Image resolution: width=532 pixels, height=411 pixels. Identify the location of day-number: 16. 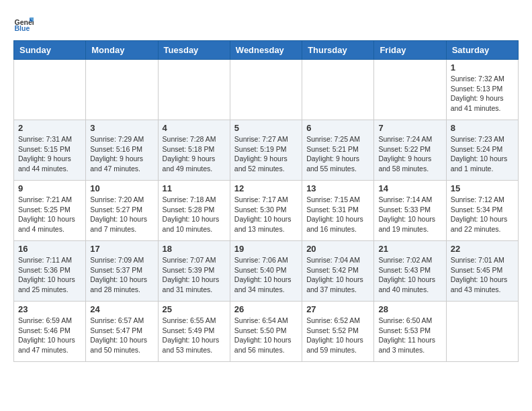
(50, 248).